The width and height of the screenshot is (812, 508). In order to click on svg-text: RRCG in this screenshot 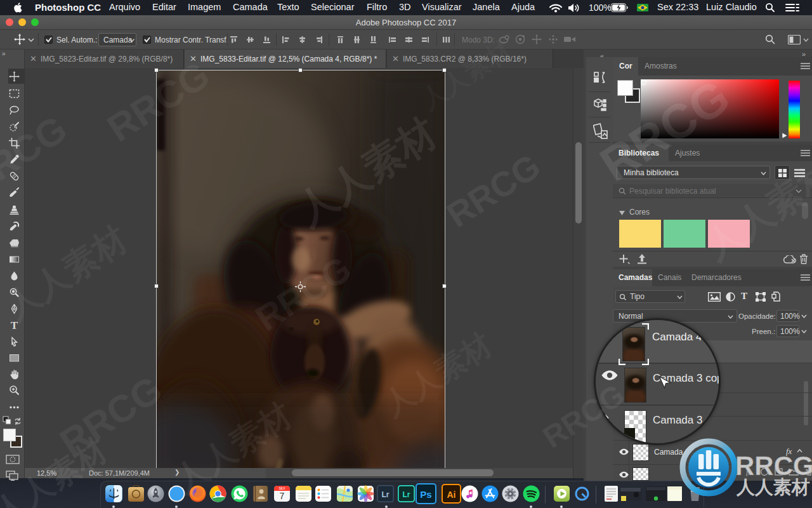, I will do `click(774, 466)`.